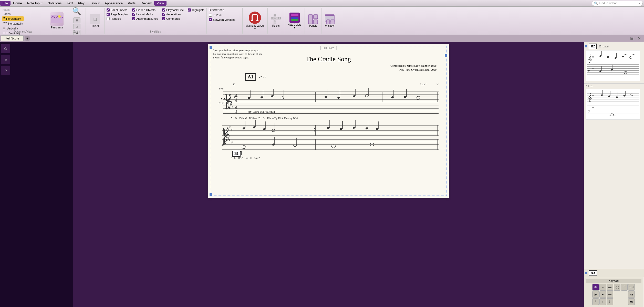  What do you see at coordinates (146, 3) in the screenshot?
I see `menu-item-review: Review` at bounding box center [146, 3].